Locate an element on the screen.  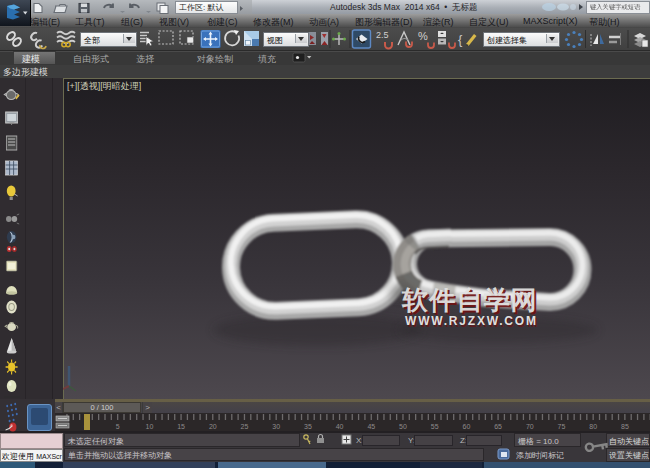
svg-text: 60 is located at coordinates (467, 426).